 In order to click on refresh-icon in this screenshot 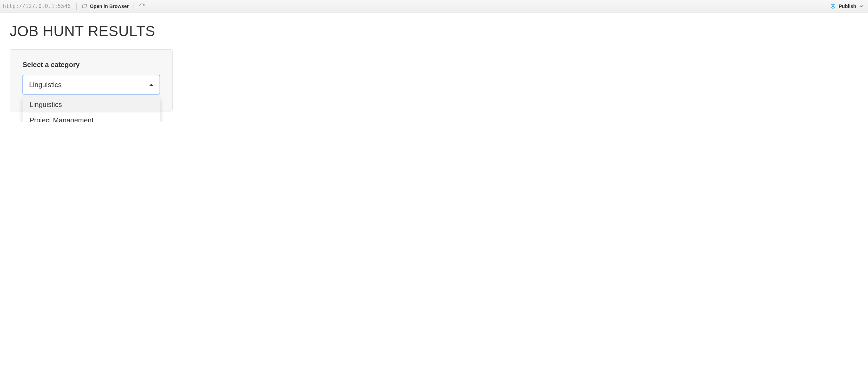, I will do `click(142, 6)`.